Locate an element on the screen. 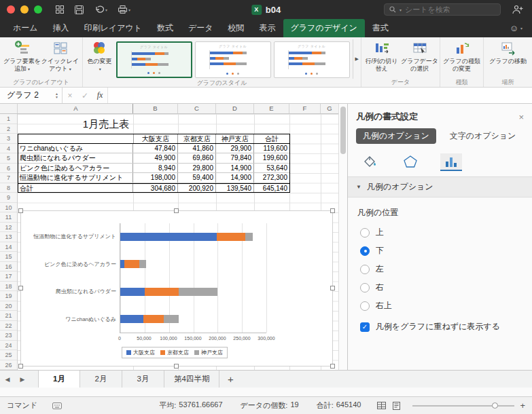  pane-tab: 凡例のオプション is located at coordinates (396, 136).